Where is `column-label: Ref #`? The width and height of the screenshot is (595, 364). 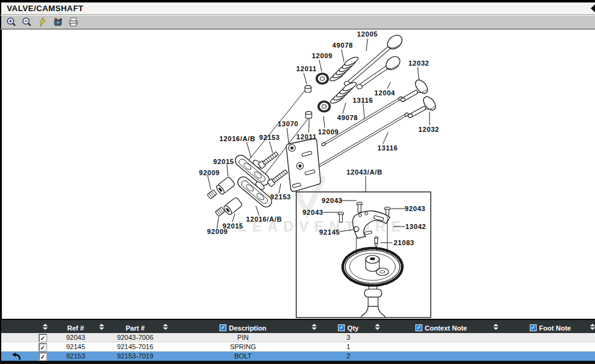 column-label: Ref # is located at coordinates (76, 328).